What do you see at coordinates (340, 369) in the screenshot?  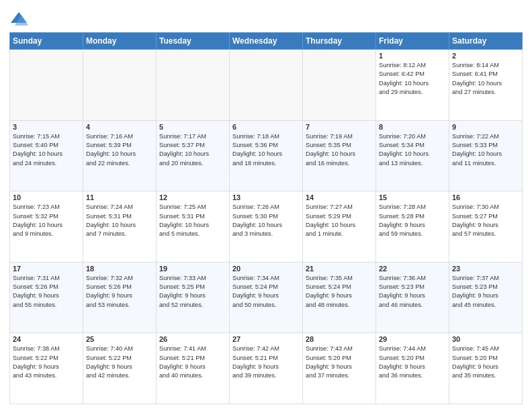 I see `calendar-cell: 28Sunrise: 7:43 AM Sunset: 5:20 PM Dayli…` at bounding box center [340, 369].